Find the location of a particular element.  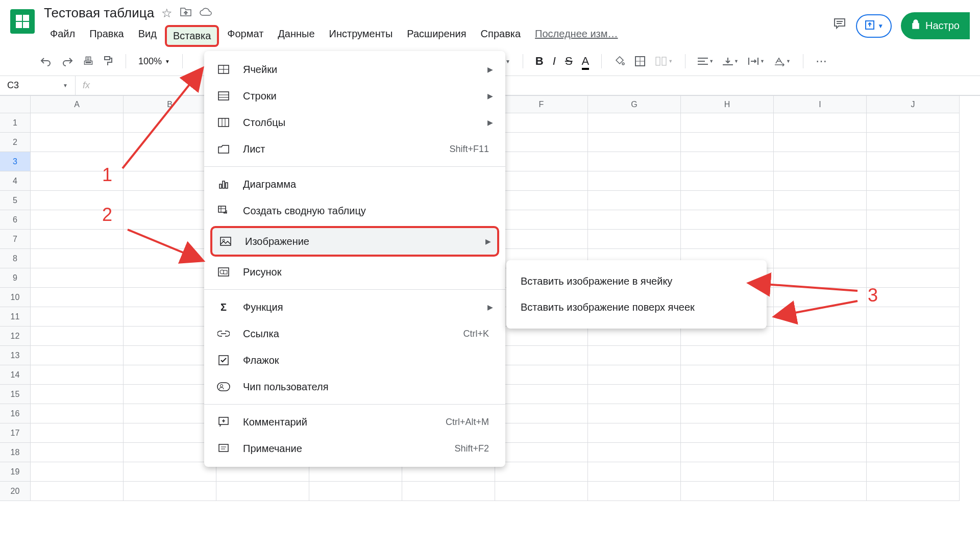

paint-format-icon is located at coordinates (108, 61).